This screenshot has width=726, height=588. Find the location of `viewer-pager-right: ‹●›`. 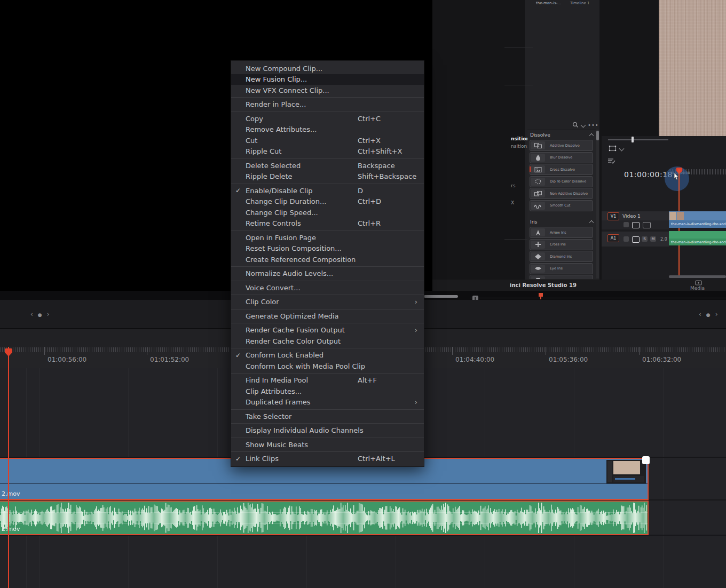

viewer-pager-right: ‹●› is located at coordinates (711, 314).